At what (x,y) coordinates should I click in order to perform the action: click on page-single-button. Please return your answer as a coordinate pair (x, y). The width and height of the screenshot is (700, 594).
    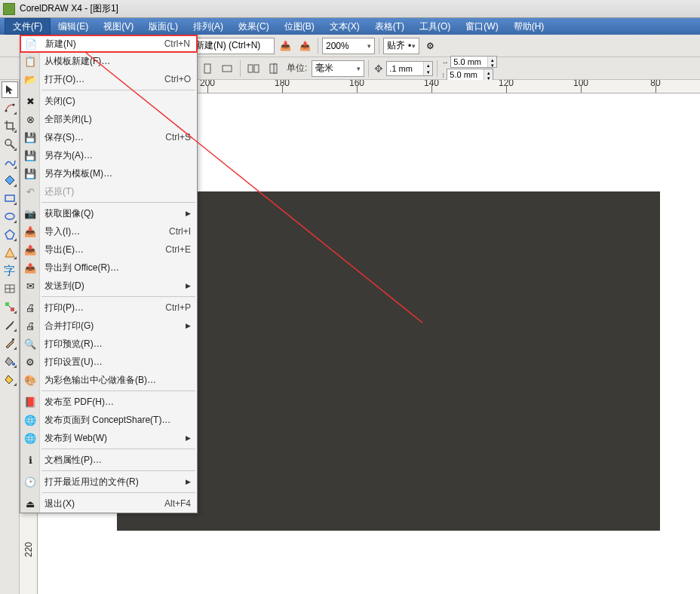
    Looking at the image, I should click on (273, 69).